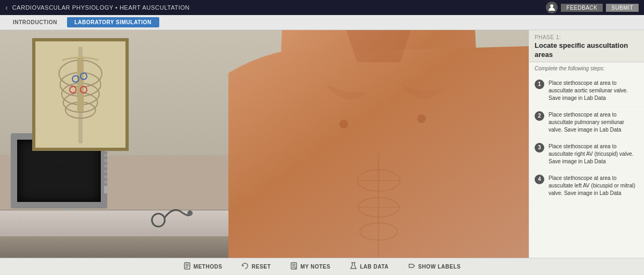  Describe the element at coordinates (587, 46) in the screenshot. I see `phase-header: PHASE 1: Locate specific auscultation ar…` at that location.